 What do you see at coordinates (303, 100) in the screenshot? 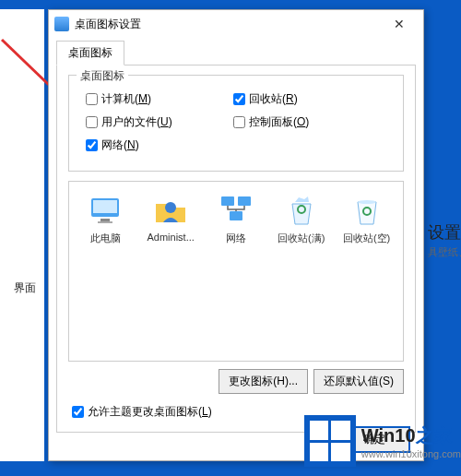
I see `checkbox-recycle-bin: 回收站(R)` at bounding box center [303, 100].